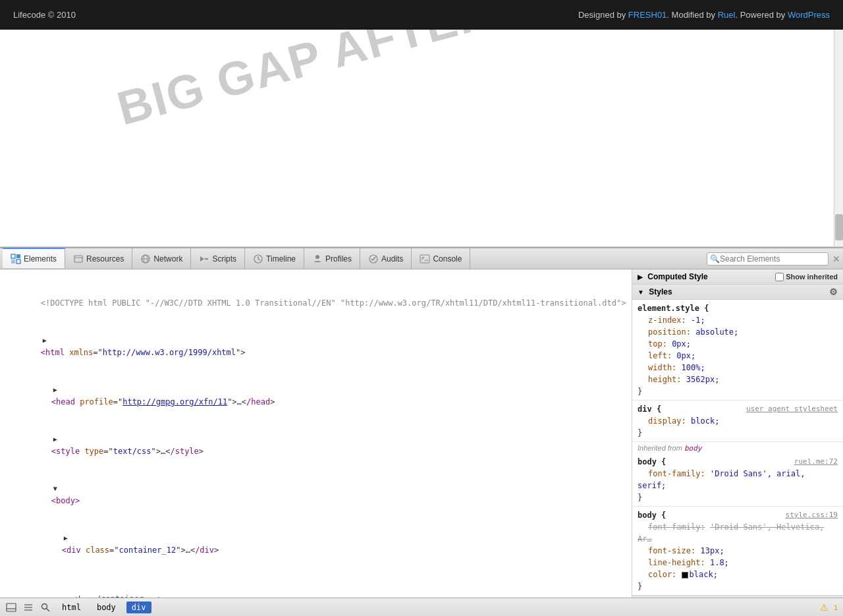 Image resolution: width=843 pixels, height=616 pixels. What do you see at coordinates (839, 227) in the screenshot?
I see `scroll-thumb` at bounding box center [839, 227].